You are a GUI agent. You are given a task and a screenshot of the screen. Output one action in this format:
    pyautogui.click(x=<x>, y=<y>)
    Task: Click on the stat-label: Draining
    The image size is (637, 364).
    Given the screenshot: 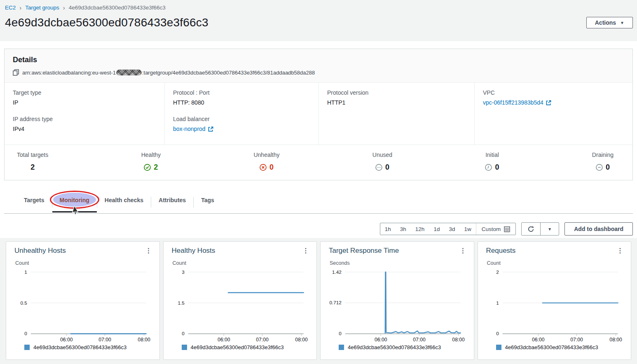 What is the action you would take?
    pyautogui.click(x=603, y=155)
    